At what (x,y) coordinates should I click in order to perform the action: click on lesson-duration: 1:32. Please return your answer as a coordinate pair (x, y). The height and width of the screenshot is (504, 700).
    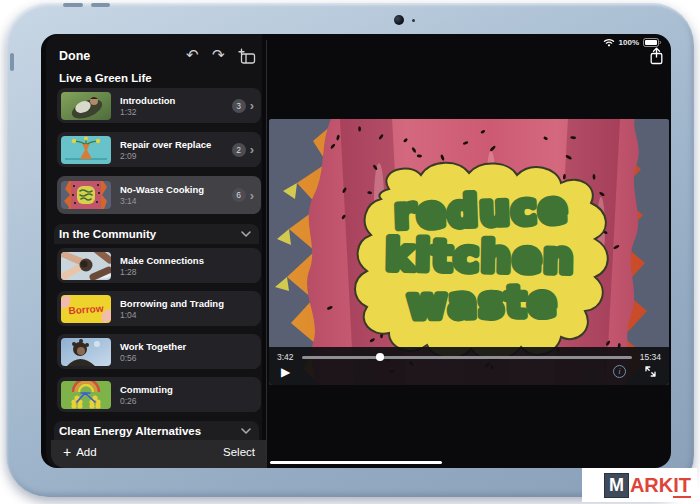
    Looking at the image, I should click on (176, 112).